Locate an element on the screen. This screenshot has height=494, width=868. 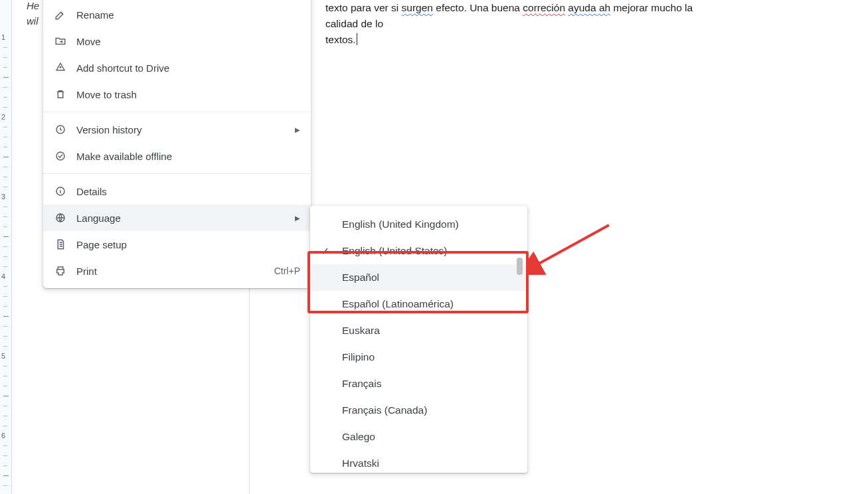
menu-label: Language is located at coordinates (186, 218).